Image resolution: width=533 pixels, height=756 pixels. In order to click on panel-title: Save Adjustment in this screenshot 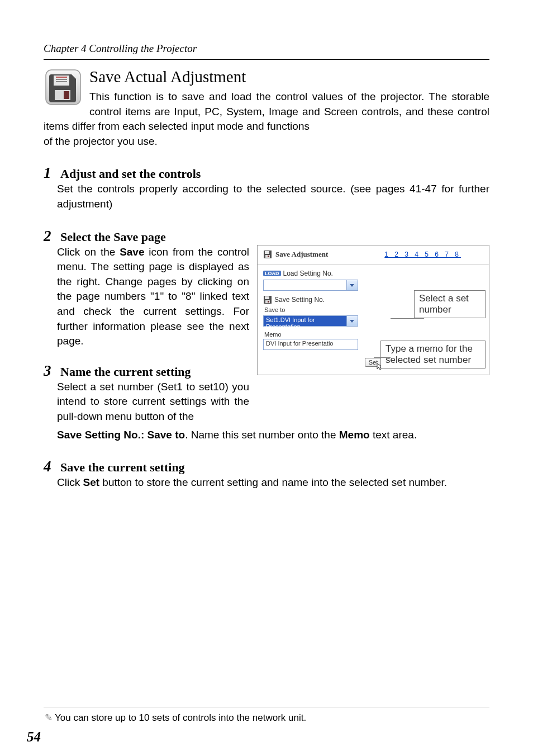, I will do `click(302, 254)`.